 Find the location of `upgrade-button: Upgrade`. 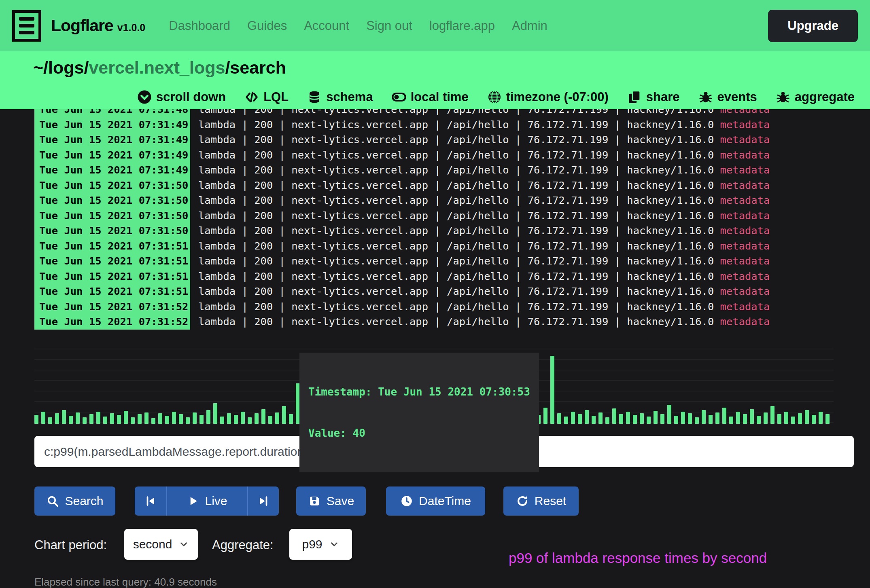

upgrade-button: Upgrade is located at coordinates (813, 26).